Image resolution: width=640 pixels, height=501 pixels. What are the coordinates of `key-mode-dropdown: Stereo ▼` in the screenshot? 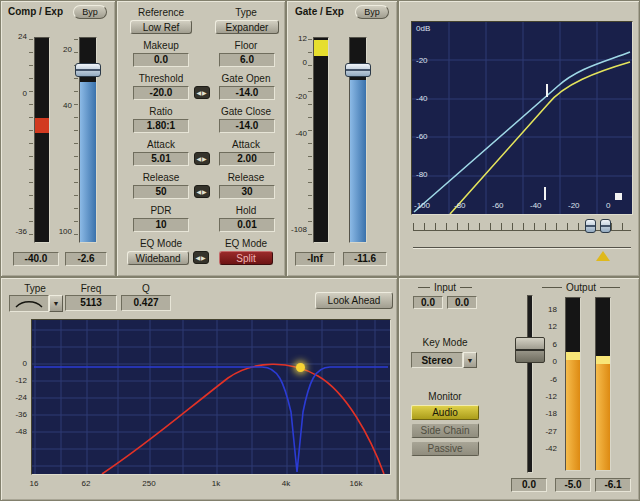 It's located at (444, 360).